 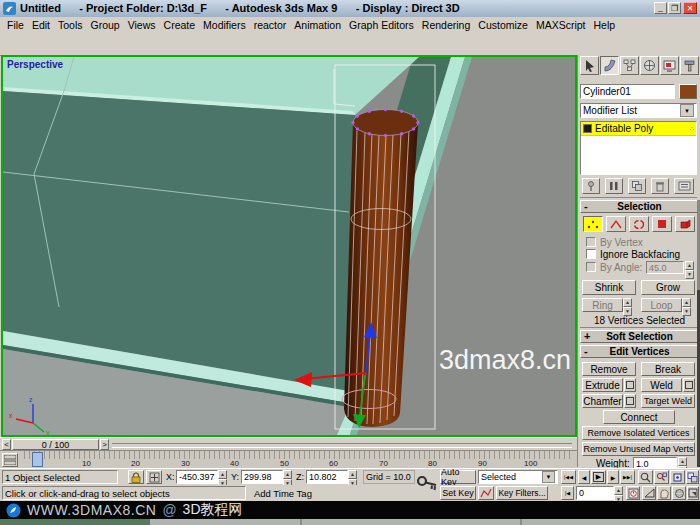 What do you see at coordinates (291, 493) in the screenshot?
I see `add-time-tag: Add Time Tag` at bounding box center [291, 493].